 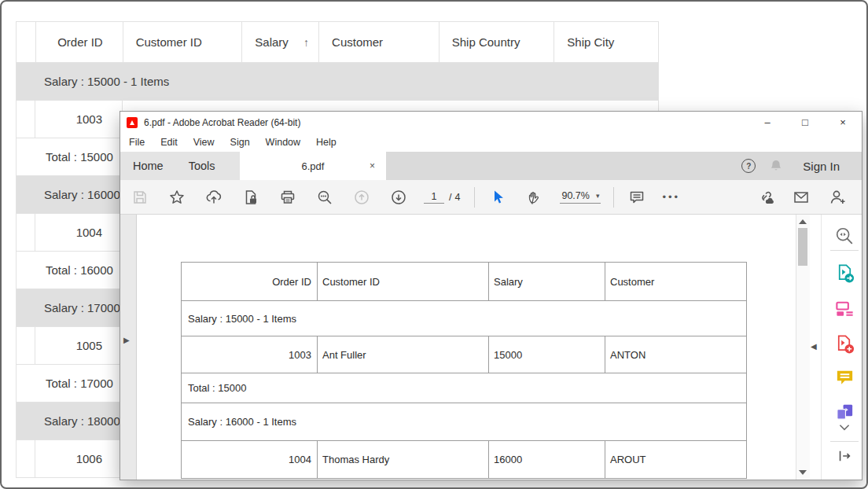 What do you see at coordinates (844, 273) in the screenshot?
I see `export-pdf-button` at bounding box center [844, 273].